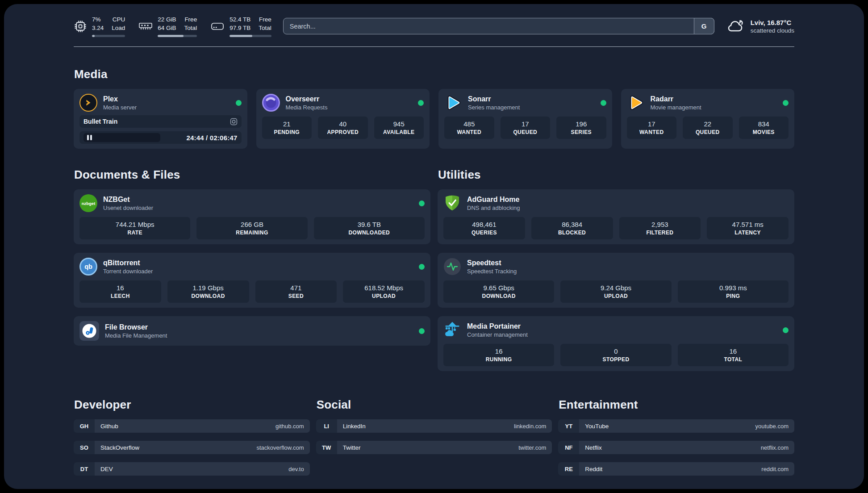 The width and height of the screenshot is (868, 493). What do you see at coordinates (89, 138) in the screenshot?
I see `pause-icon` at bounding box center [89, 138].